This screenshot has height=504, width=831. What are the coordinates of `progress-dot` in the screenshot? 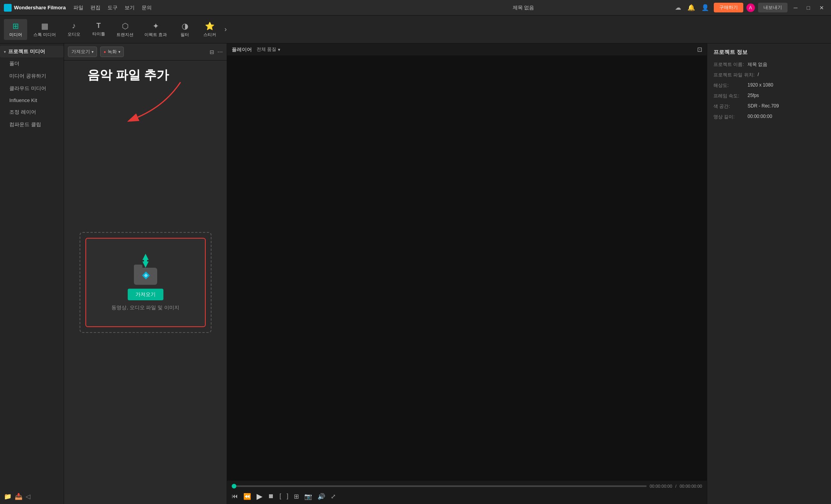 It's located at (234, 486).